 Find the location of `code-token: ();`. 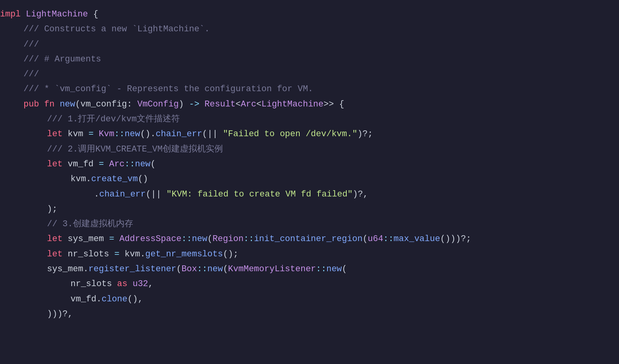

code-token: (); is located at coordinates (231, 254).